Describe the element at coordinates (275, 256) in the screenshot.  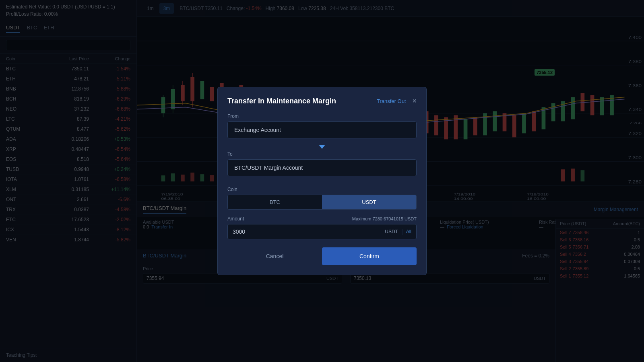
I see `cancel-button: Cancel` at that location.